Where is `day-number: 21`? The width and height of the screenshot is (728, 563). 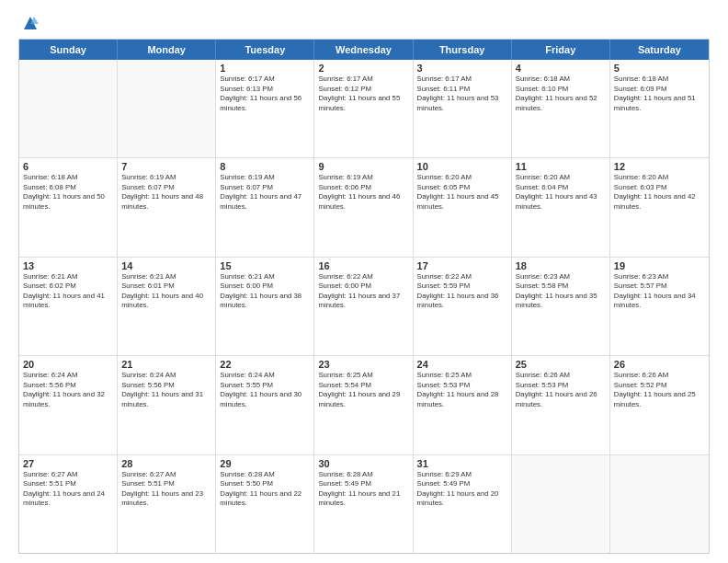 day-number: 21 is located at coordinates (166, 364).